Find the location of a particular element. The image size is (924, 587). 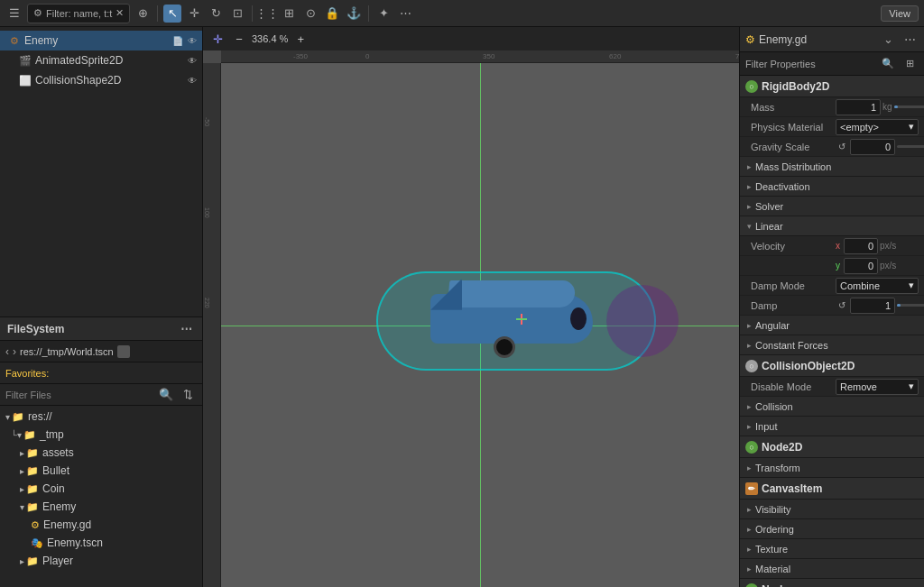

bone-icon: ✦ is located at coordinates (383, 14).